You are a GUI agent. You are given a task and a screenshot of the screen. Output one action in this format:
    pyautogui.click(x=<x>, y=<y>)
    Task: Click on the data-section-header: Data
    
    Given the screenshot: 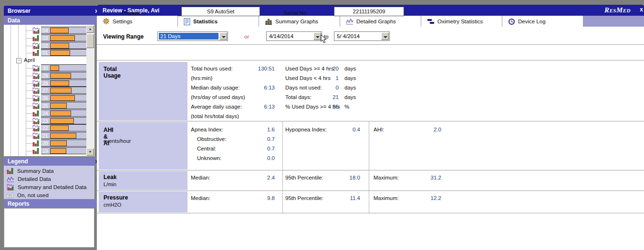 What is the action you would take?
    pyautogui.click(x=53, y=20)
    